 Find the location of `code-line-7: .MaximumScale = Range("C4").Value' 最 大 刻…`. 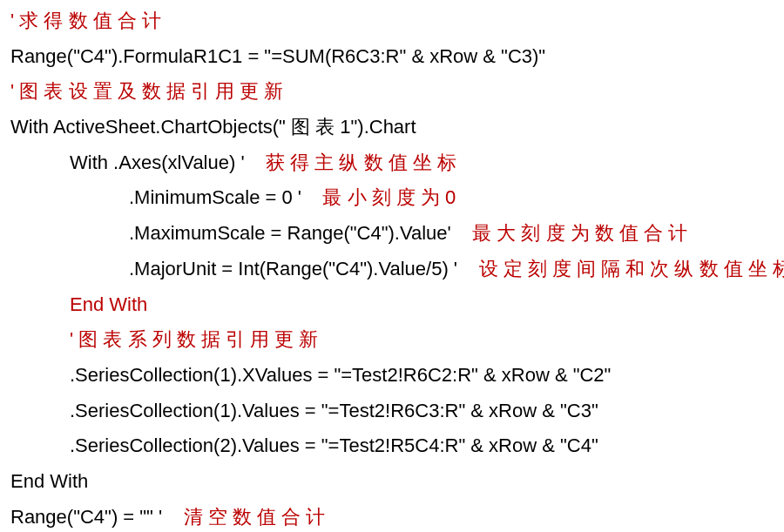

code-line-7: .MaximumScale = Range("C4").Value' 最 大 刻… is located at coordinates (392, 233).